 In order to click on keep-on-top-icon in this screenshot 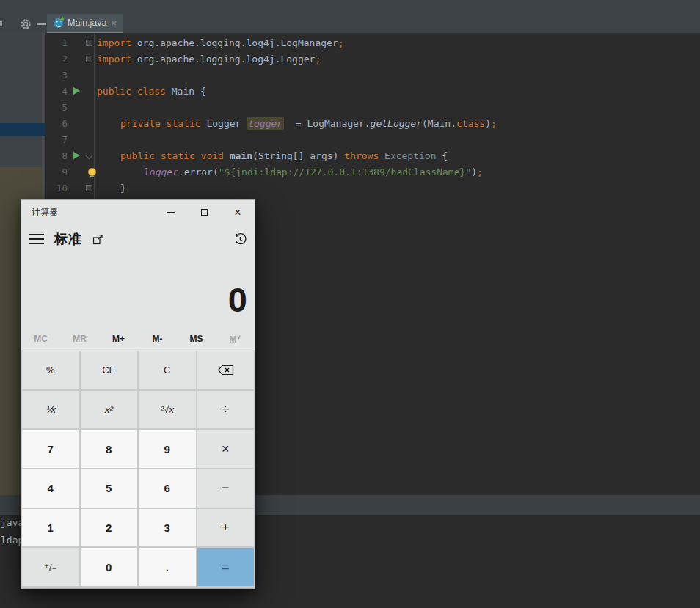, I will do `click(98, 239)`.